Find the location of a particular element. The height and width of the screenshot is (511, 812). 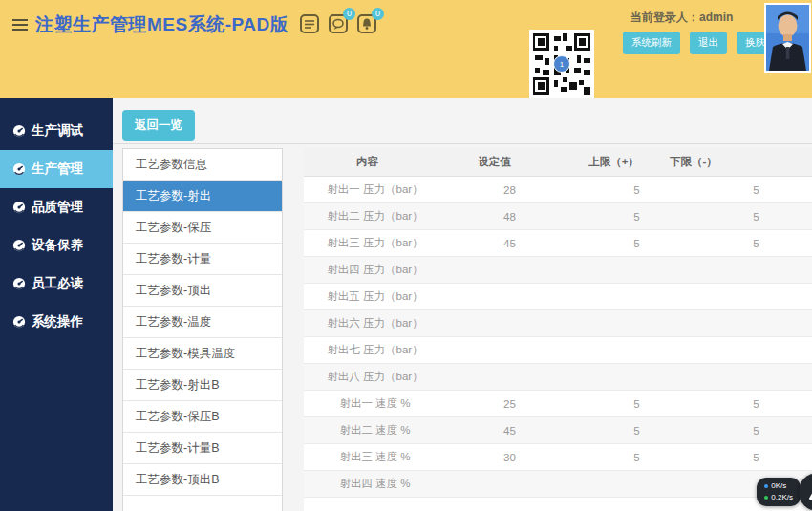

current-user-label: 当前登录人：admin is located at coordinates (682, 17).